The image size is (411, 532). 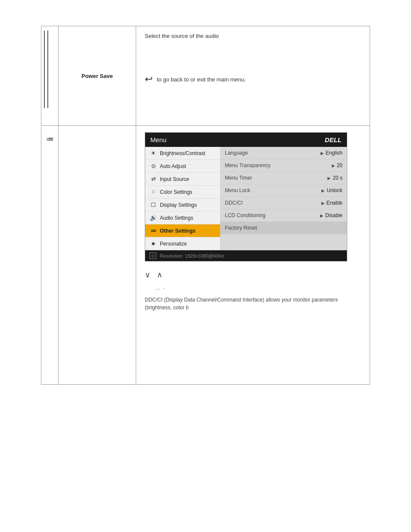 What do you see at coordinates (323, 190) in the screenshot?
I see `arrow-icon-menu-lock: ▶` at bounding box center [323, 190].